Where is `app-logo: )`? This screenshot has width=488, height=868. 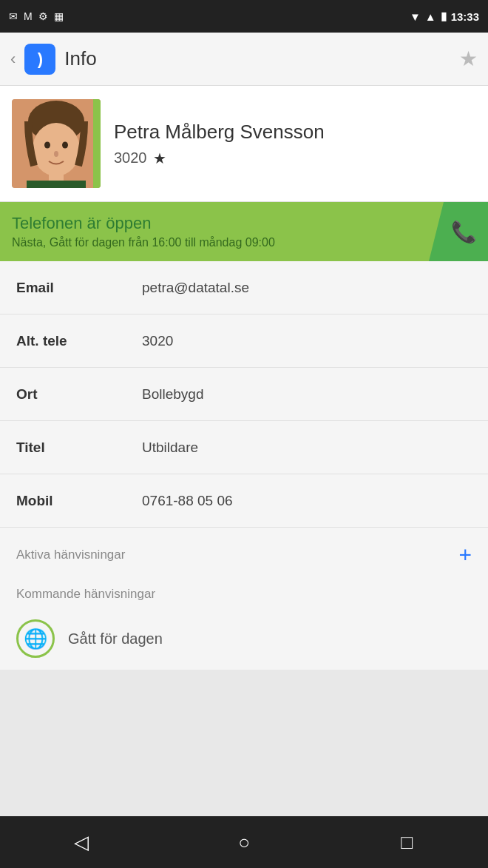 app-logo: ) is located at coordinates (40, 59).